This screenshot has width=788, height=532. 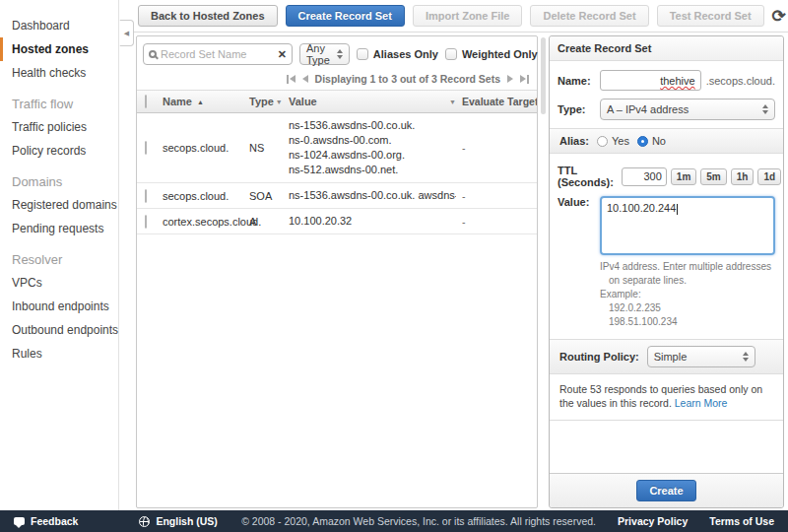 I want to click on ttl-1d-button: 1d, so click(x=769, y=177).